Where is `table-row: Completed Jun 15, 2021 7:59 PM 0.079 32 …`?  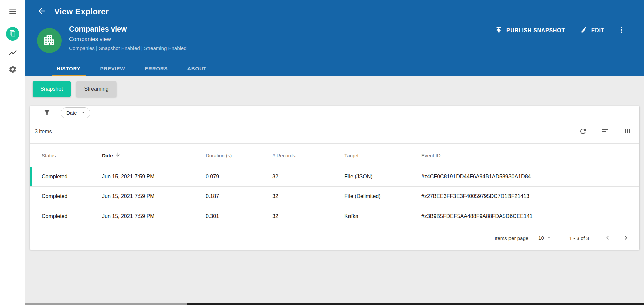
table-row: Completed Jun 15, 2021 7:59 PM 0.079 32 … is located at coordinates (335, 176).